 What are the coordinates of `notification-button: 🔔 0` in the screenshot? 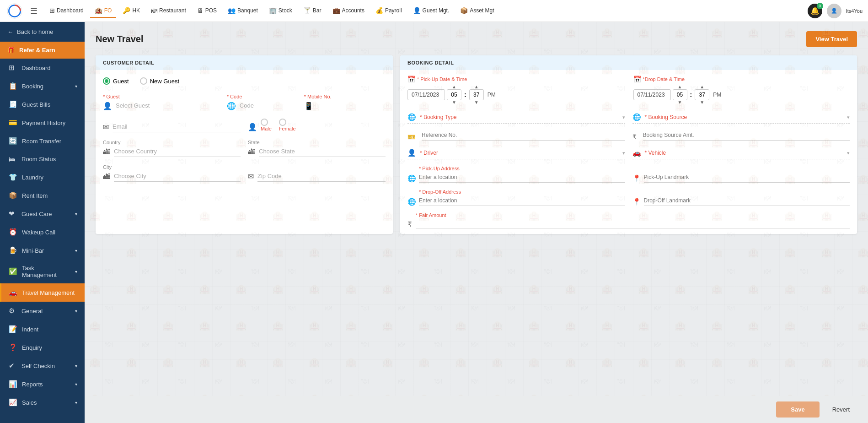 It's located at (815, 11).